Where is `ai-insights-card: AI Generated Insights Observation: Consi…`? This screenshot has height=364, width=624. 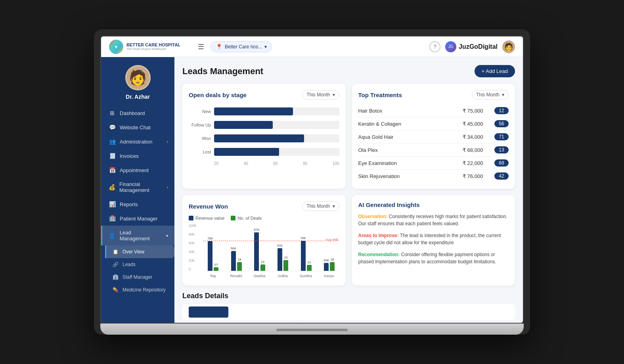 ai-insights-card: AI Generated Insights Observation: Consi… is located at coordinates (434, 240).